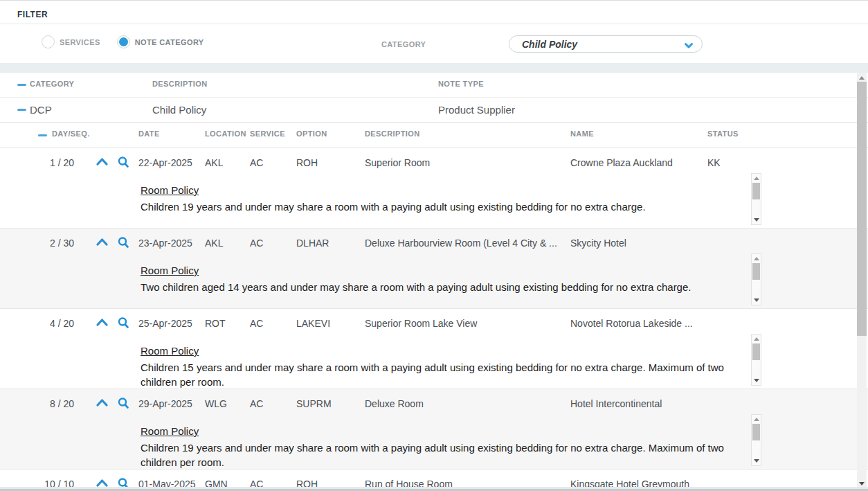 This screenshot has height=491, width=868. I want to click on col-date: DATE, so click(150, 134).